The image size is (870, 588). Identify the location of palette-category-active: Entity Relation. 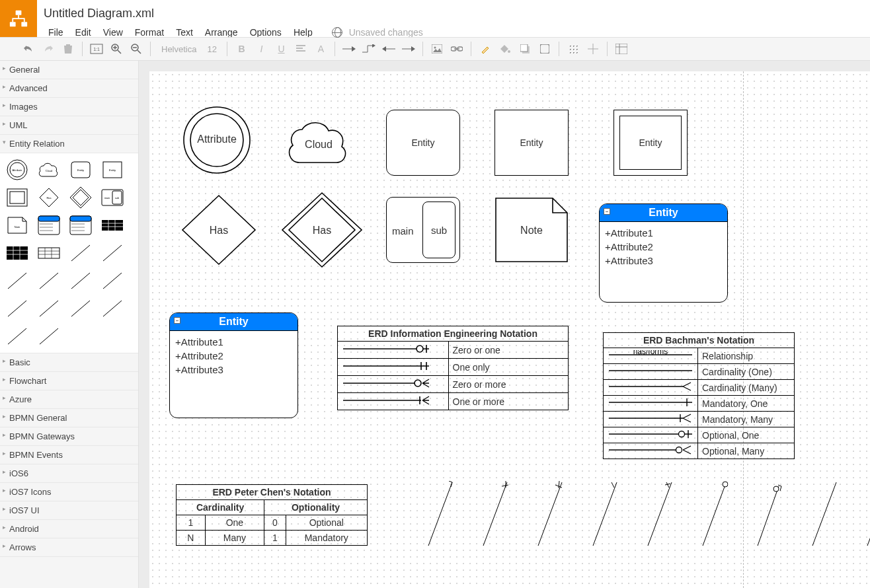
(69, 144).